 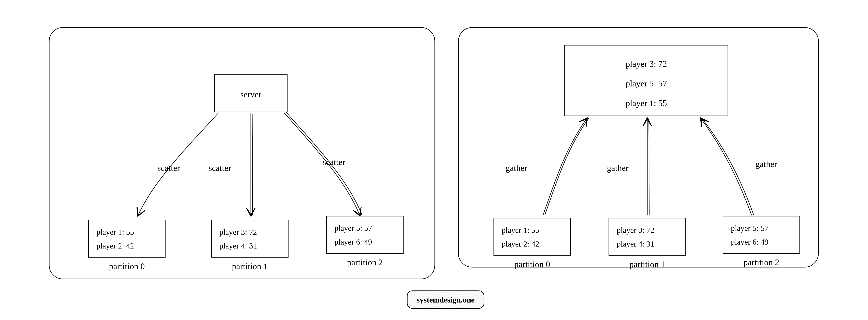 What do you see at coordinates (445, 300) in the screenshot?
I see `watermark-text: systemdesign.one` at bounding box center [445, 300].